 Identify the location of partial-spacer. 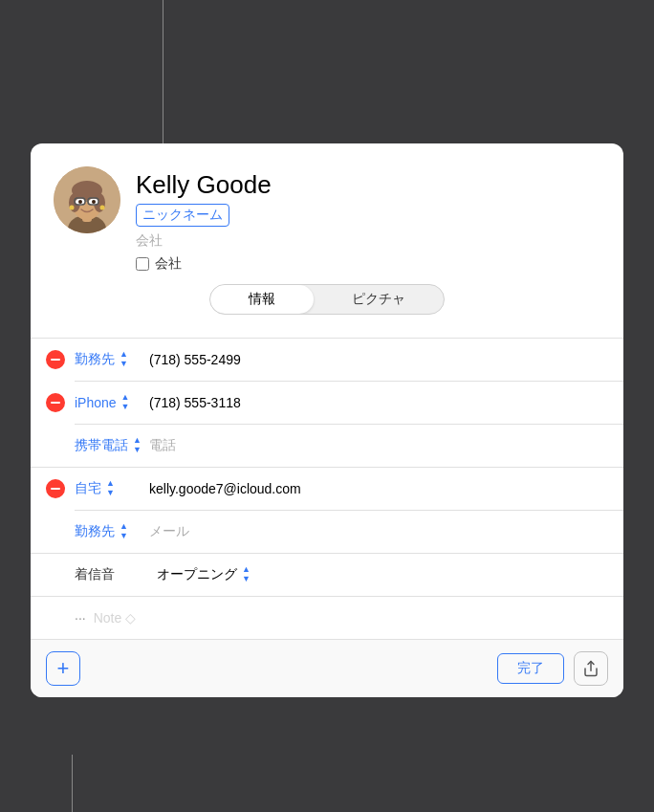
(55, 618).